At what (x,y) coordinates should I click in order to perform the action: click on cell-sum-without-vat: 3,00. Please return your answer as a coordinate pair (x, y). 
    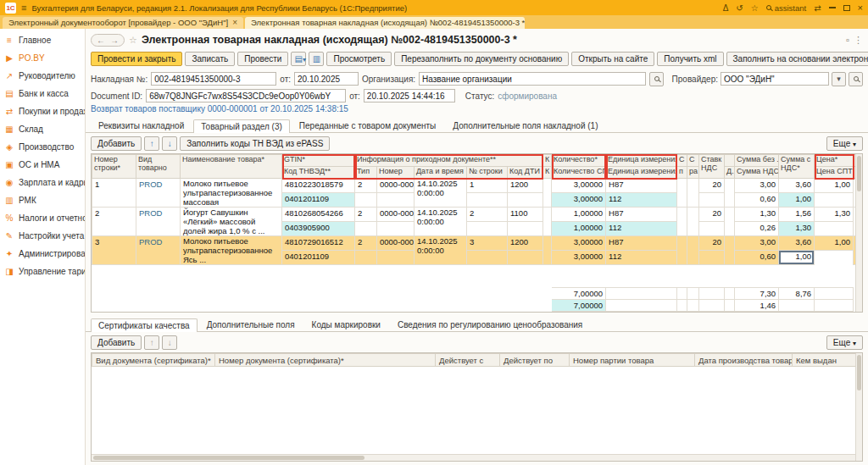
    Looking at the image, I should click on (757, 186).